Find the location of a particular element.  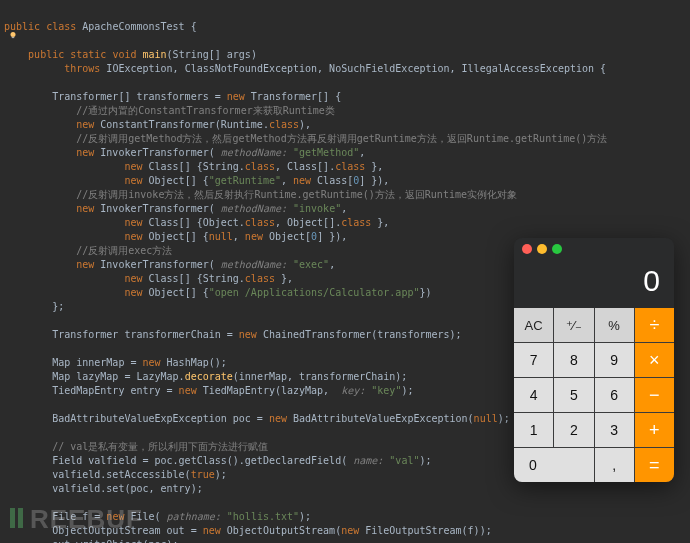

decimal-button: , is located at coordinates (614, 465).